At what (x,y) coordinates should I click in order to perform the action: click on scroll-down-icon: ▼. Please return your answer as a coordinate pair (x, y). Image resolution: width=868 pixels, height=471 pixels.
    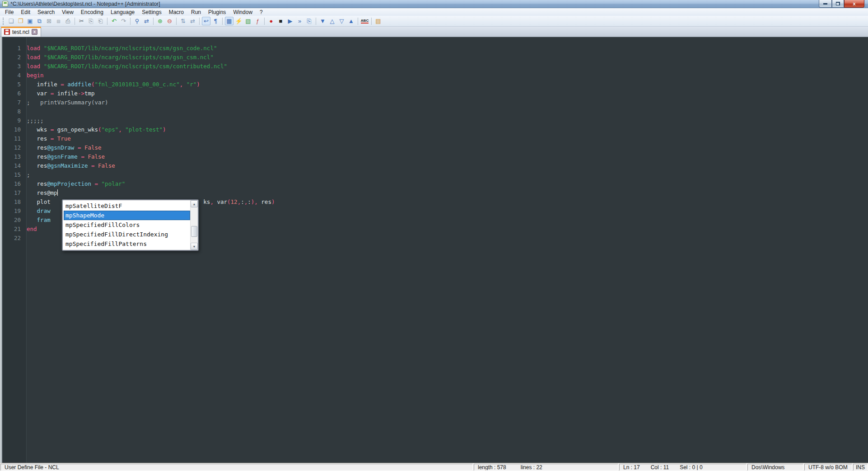
    Looking at the image, I should click on (194, 246).